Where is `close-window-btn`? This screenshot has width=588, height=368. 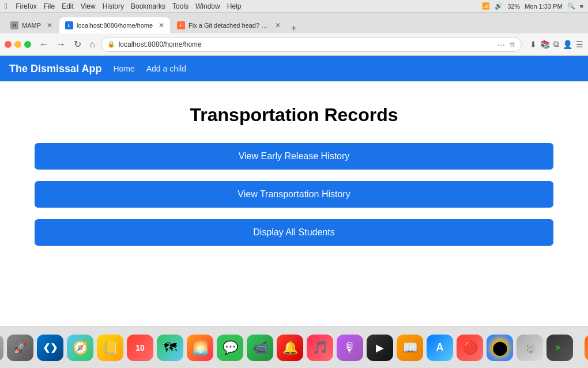
close-window-btn is located at coordinates (8, 44).